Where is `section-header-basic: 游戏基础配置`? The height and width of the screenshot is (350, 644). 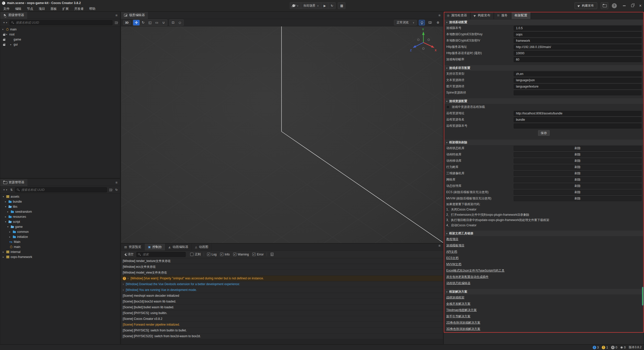 section-header-basic: 游戏基础配置 is located at coordinates (544, 22).